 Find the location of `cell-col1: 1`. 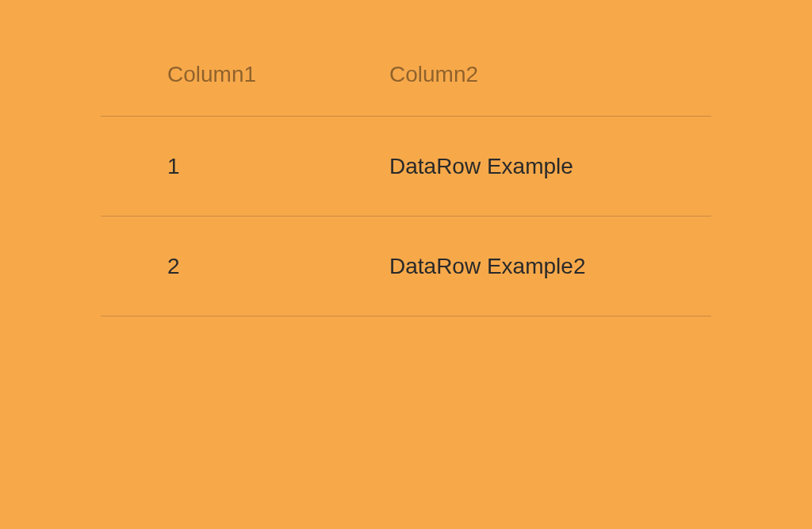

cell-col1: 1 is located at coordinates (278, 167).